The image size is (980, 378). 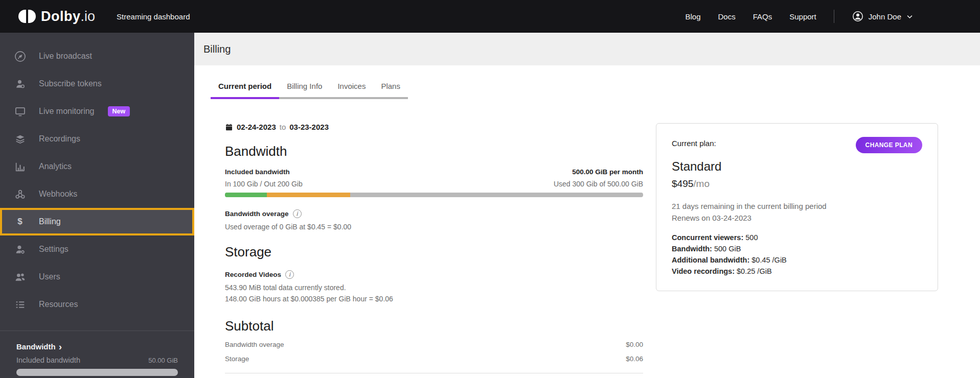 What do you see at coordinates (434, 299) in the screenshot?
I see `storage-rate-line: 148.00 GiB hours at $0.000385 per GiB ho…` at bounding box center [434, 299].